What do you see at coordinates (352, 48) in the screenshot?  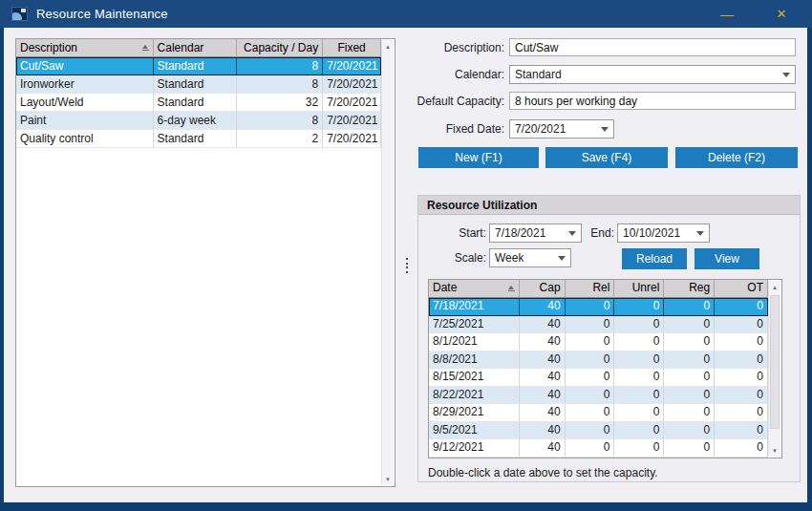 I see `column-header-fixed: Fixed` at bounding box center [352, 48].